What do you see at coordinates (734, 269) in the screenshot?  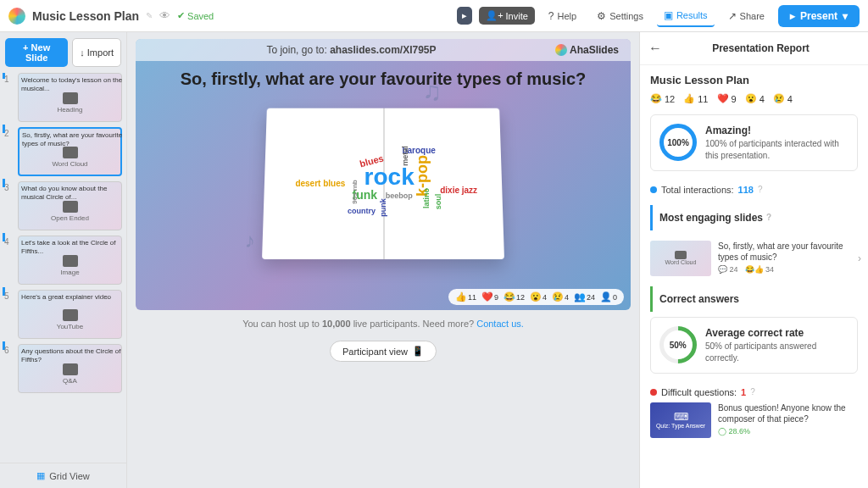 I see `eng-comments: 24` at bounding box center [734, 269].